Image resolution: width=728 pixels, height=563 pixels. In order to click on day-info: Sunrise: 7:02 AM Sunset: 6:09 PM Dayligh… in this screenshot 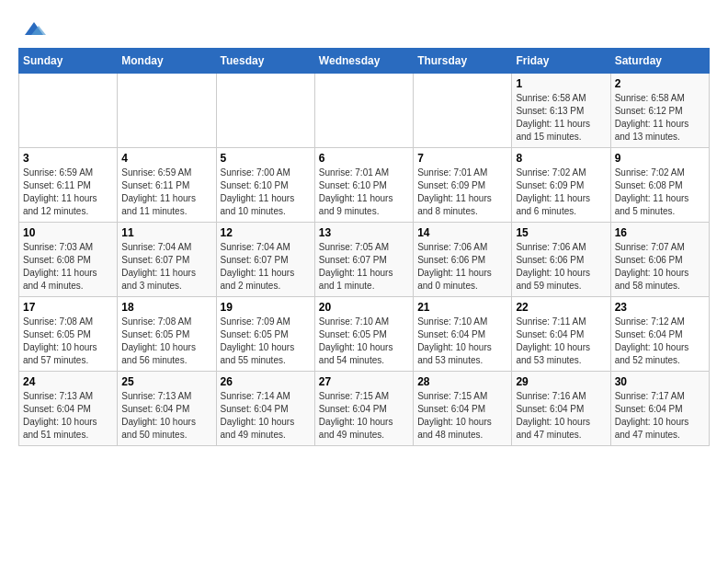, I will do `click(561, 192)`.